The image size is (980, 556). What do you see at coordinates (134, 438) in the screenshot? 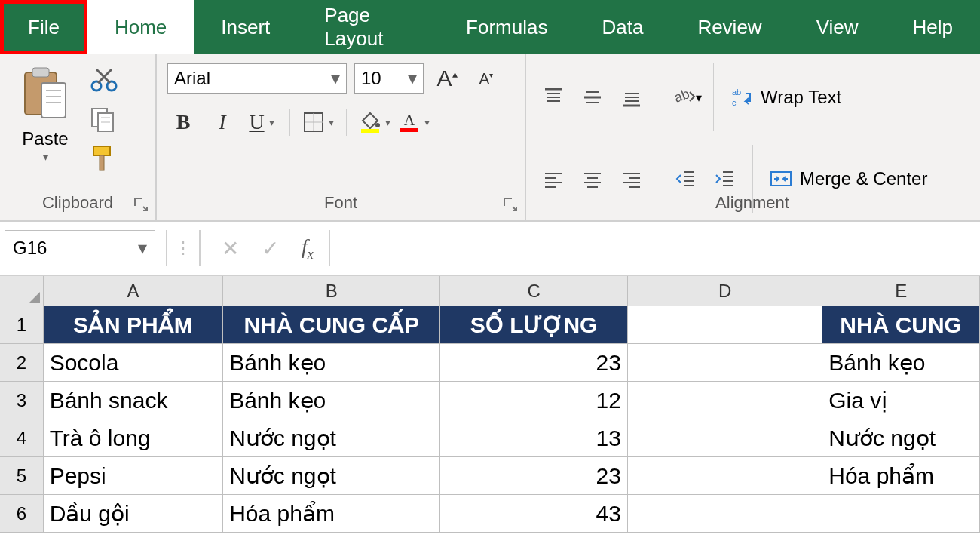
I see `cell: Trà ô long` at bounding box center [134, 438].